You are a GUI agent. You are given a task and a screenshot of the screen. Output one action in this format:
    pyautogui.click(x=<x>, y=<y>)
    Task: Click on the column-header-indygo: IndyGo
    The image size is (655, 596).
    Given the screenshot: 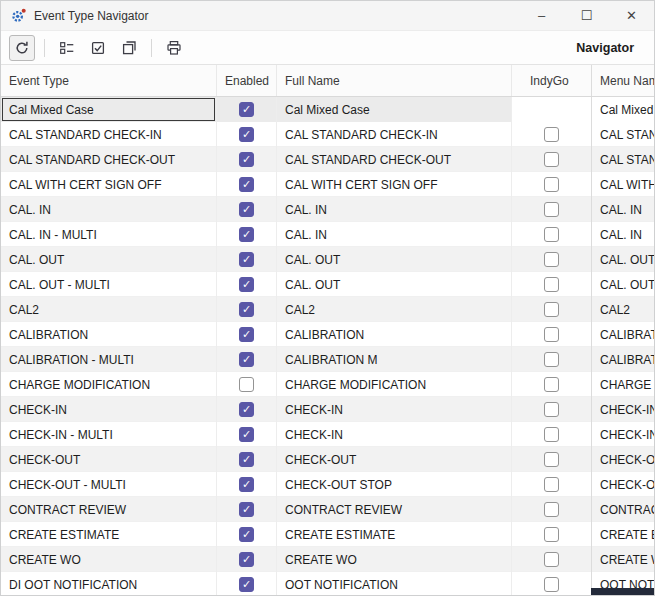 What is the action you would take?
    pyautogui.click(x=551, y=80)
    